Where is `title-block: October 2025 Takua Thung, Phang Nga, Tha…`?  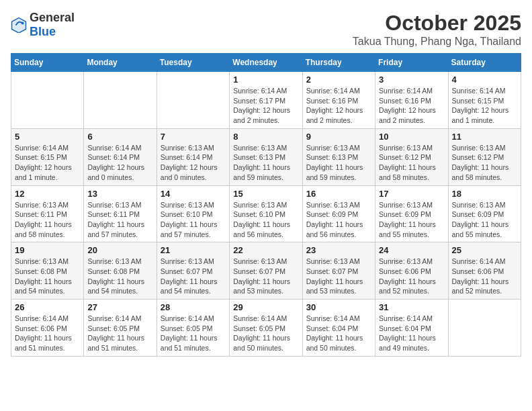 title-block: October 2025 Takua Thung, Phang Nga, Tha… is located at coordinates (437, 30).